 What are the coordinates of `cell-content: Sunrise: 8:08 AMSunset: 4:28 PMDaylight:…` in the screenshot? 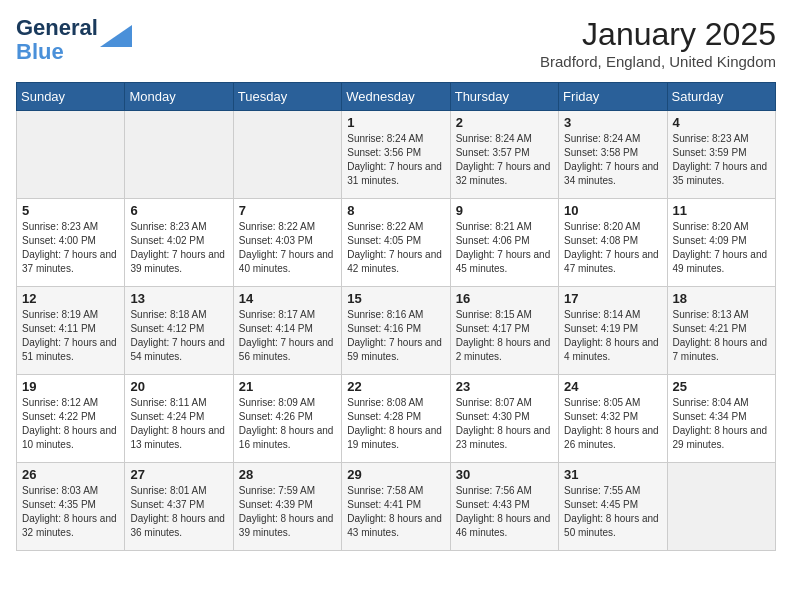 It's located at (396, 424).